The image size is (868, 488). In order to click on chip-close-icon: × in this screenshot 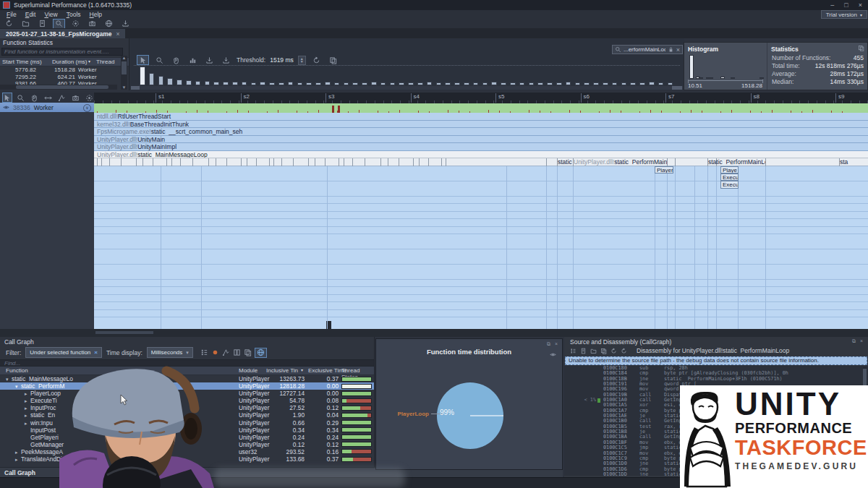, I will do `click(95, 353)`.